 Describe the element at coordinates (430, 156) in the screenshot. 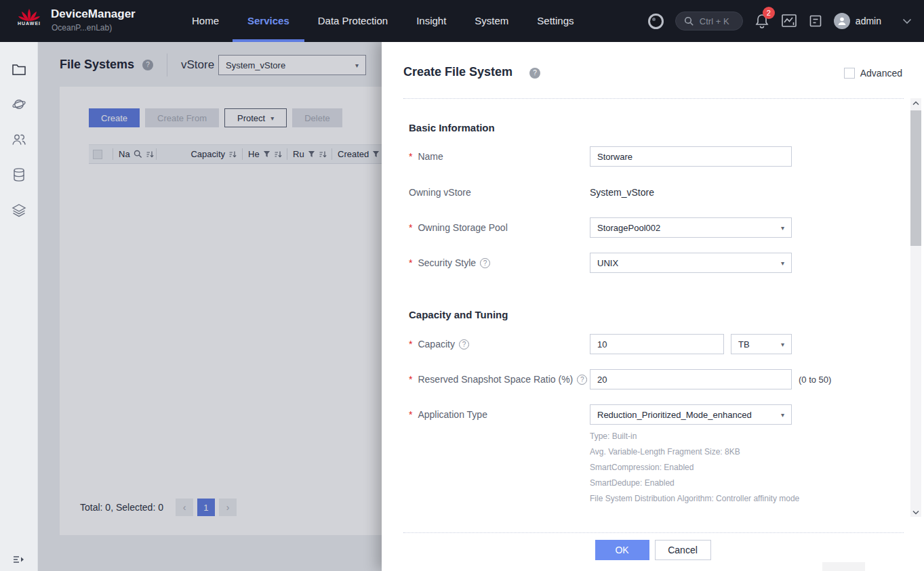

I see `label-text: Name` at that location.